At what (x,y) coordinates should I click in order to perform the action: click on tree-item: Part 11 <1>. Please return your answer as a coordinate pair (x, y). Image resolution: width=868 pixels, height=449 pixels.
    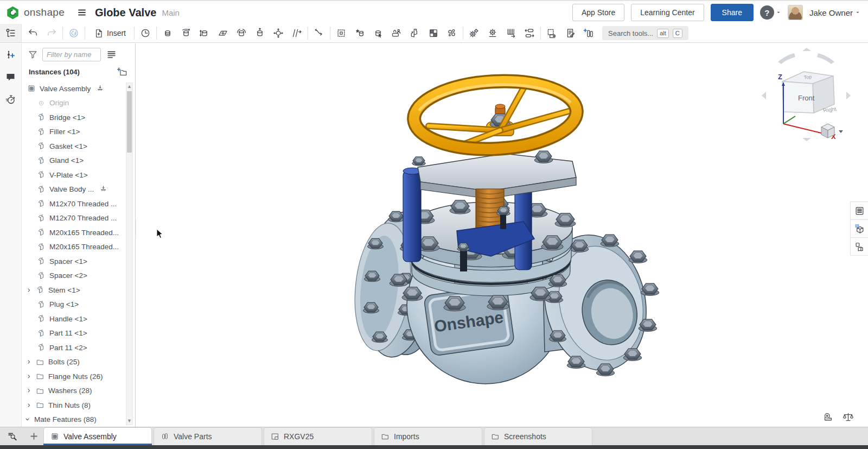
    Looking at the image, I should click on (74, 333).